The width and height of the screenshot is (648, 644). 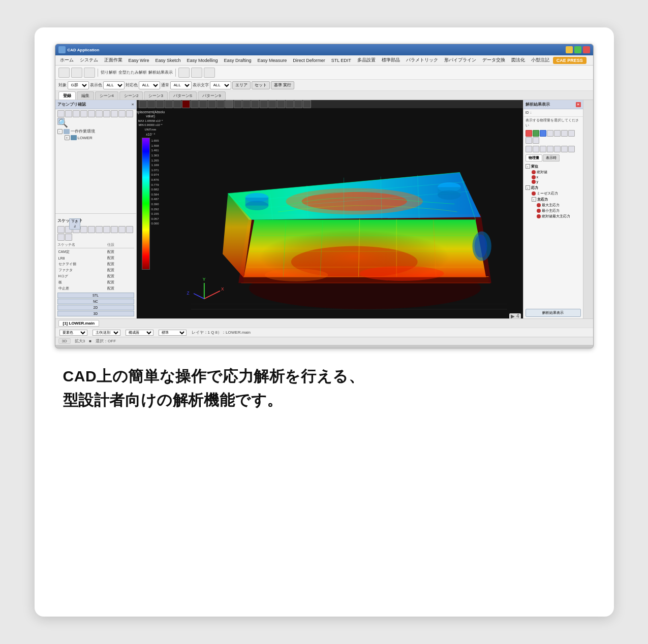 What do you see at coordinates (131, 95) in the screenshot?
I see `tab-scene2: シーン2` at bounding box center [131, 95].